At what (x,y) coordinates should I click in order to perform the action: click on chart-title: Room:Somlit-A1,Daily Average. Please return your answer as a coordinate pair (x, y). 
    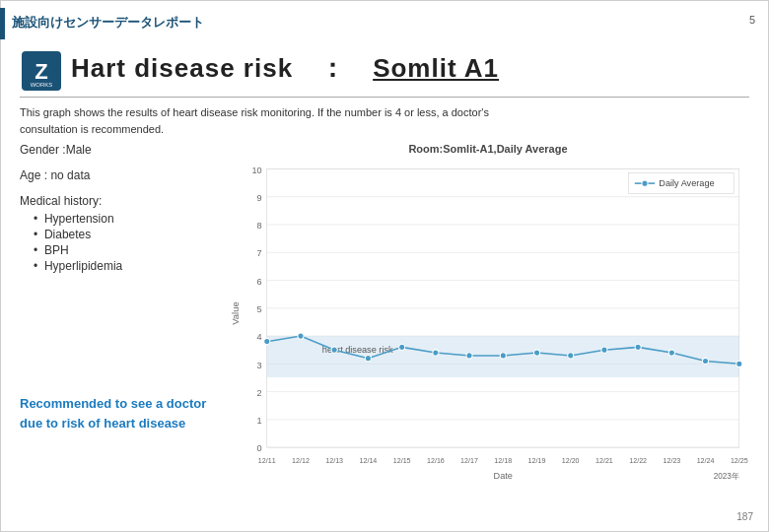
    Looking at the image, I should click on (488, 149).